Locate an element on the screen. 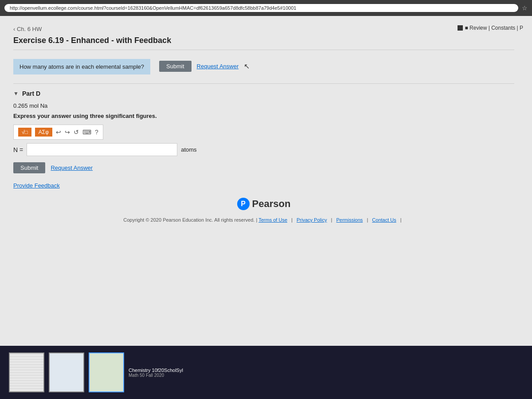 The image size is (532, 399). bookmark-icon: ☆ is located at coordinates (525, 8).